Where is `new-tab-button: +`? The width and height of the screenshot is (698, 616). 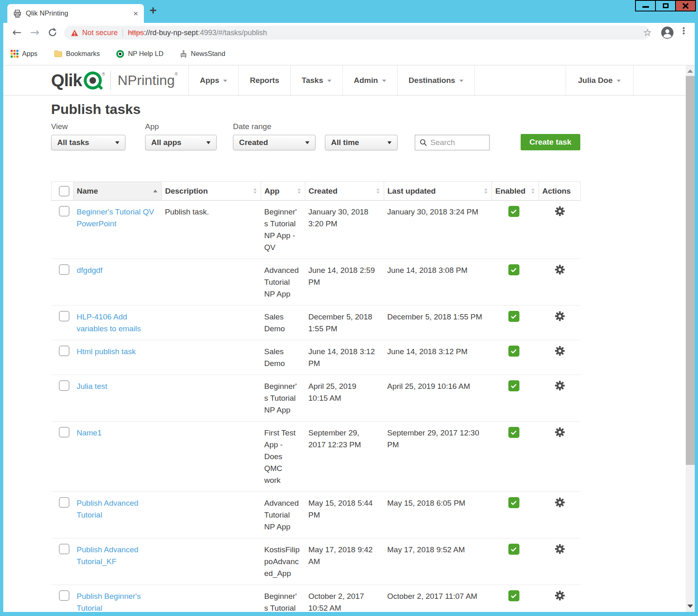
new-tab-button: + is located at coordinates (153, 10).